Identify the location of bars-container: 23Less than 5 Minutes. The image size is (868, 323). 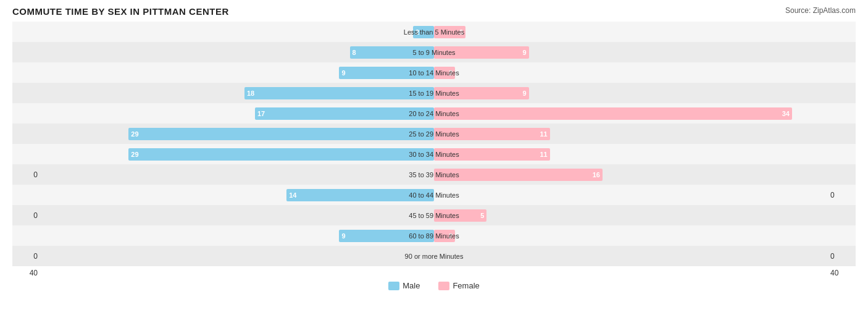
(434, 32).